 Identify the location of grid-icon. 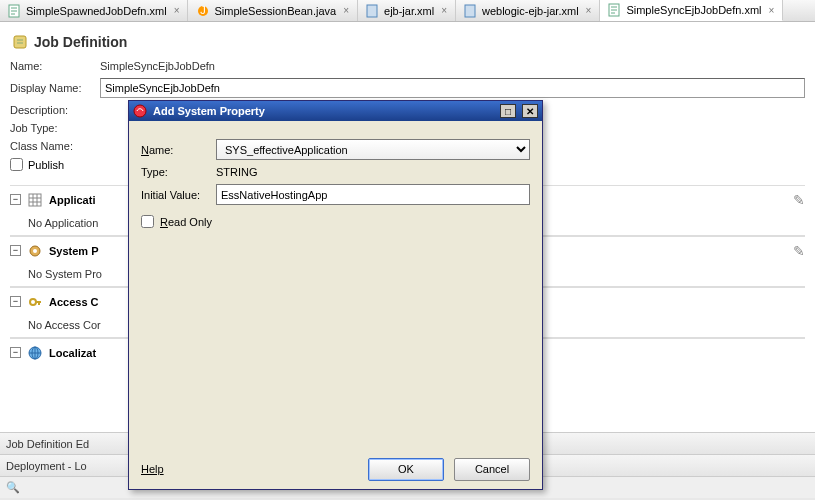
(35, 200).